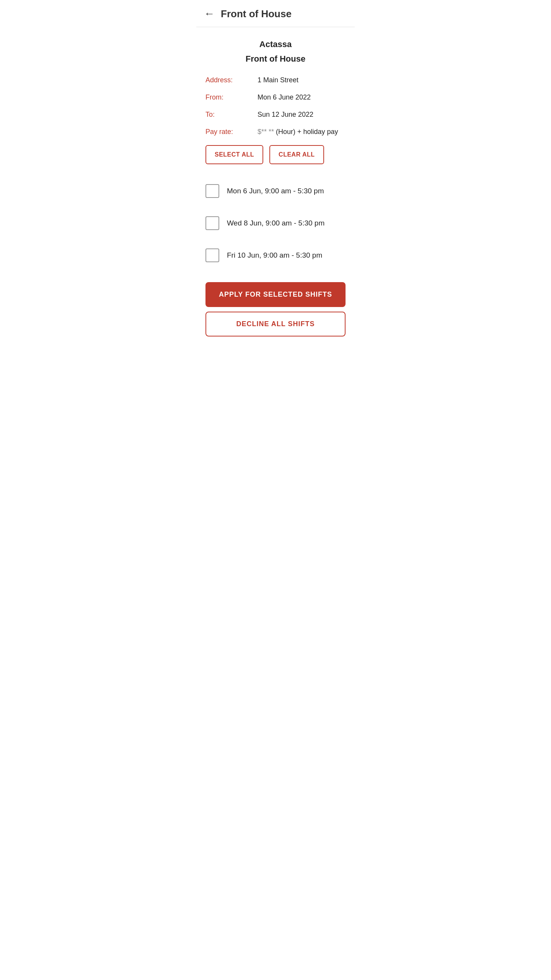  Describe the element at coordinates (276, 191) in the screenshot. I see `shift-1-label: Mon 6 Jun, 9:00 am - 5:30 pm` at that location.